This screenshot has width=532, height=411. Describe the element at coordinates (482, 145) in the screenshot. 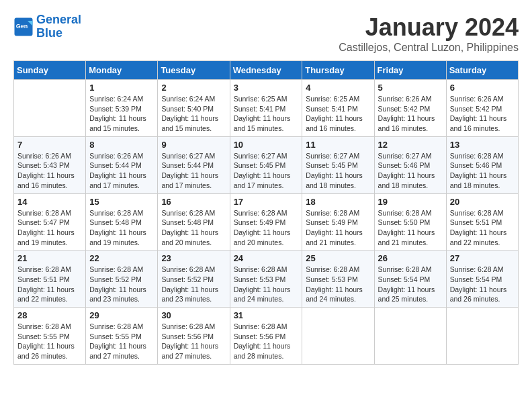

I see `day-number: 13` at that location.